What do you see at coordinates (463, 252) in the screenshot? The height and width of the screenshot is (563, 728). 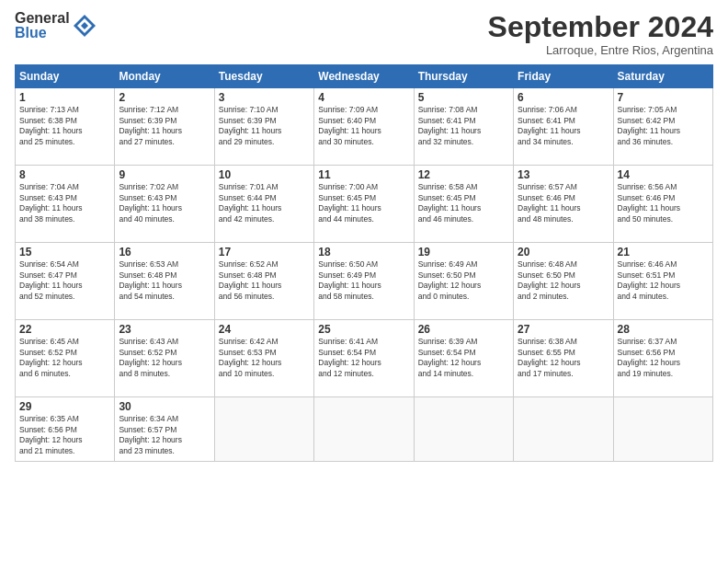 I see `day-number: 19` at bounding box center [463, 252].